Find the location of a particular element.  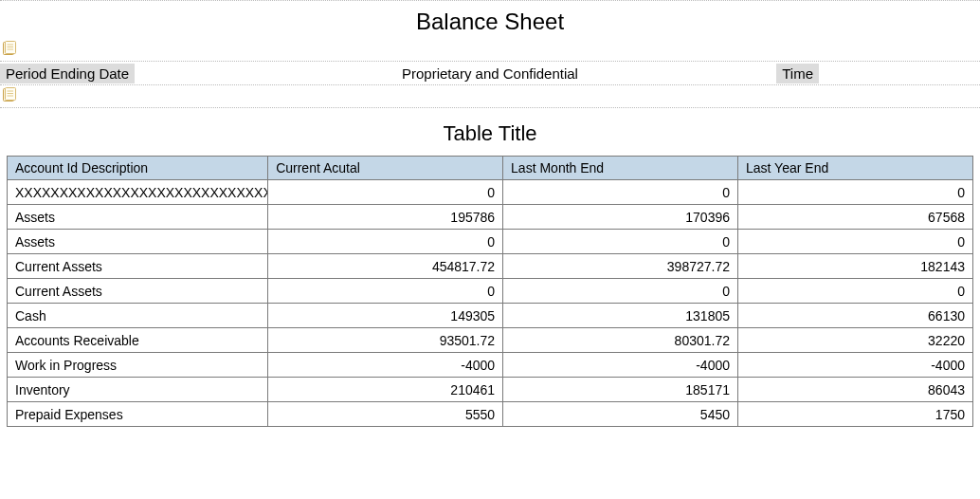

table-row: Work in Progress-4000-4000-4000 is located at coordinates (491, 365).